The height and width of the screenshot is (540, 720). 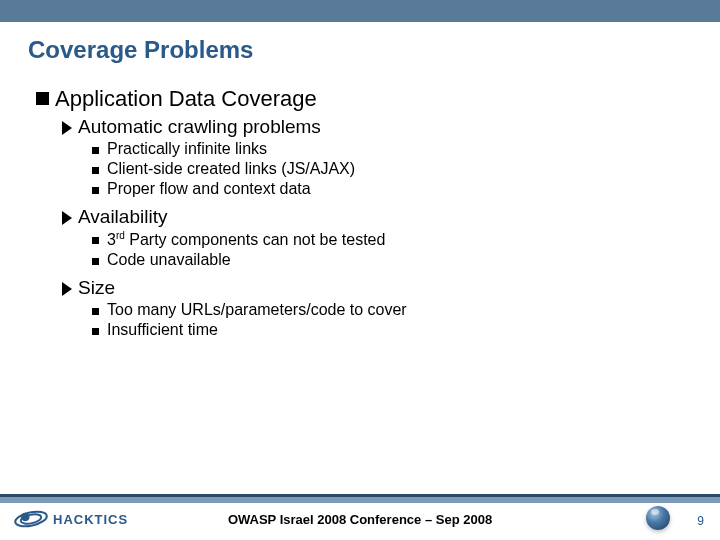 What do you see at coordinates (196, 127) in the screenshot?
I see `level2-text: Automatic crawling problems` at bounding box center [196, 127].